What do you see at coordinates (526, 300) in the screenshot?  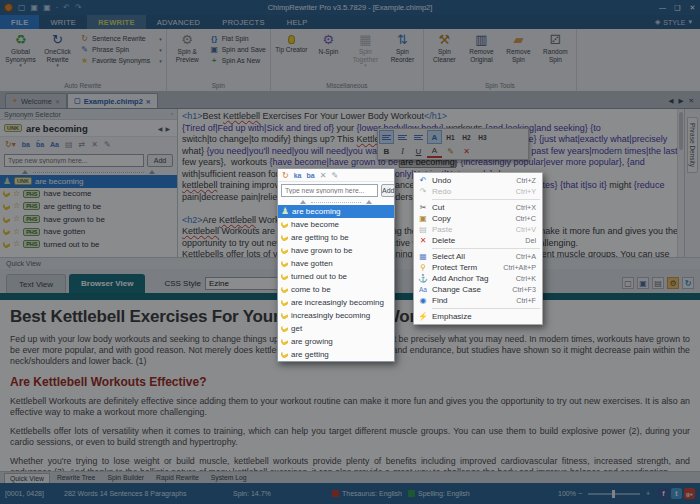 I see `menu-shortcut: Ctrl+F` at bounding box center [526, 300].